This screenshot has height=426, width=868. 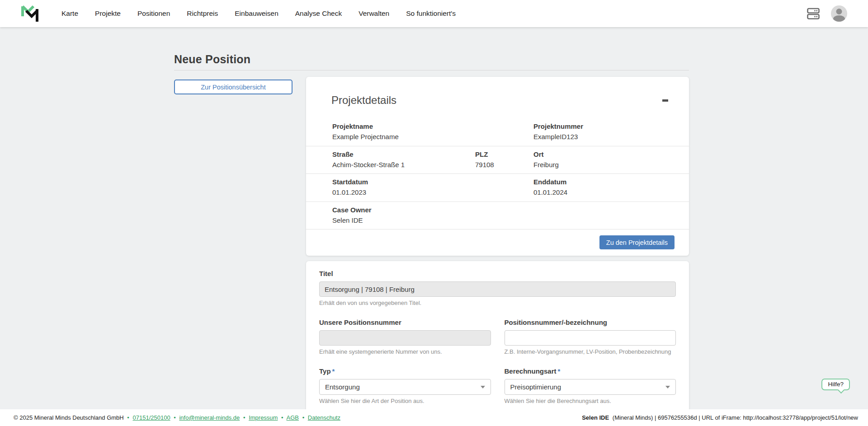 What do you see at coordinates (203, 14) in the screenshot?
I see `nav-item-richtpreis: Richtpreis` at bounding box center [203, 14].